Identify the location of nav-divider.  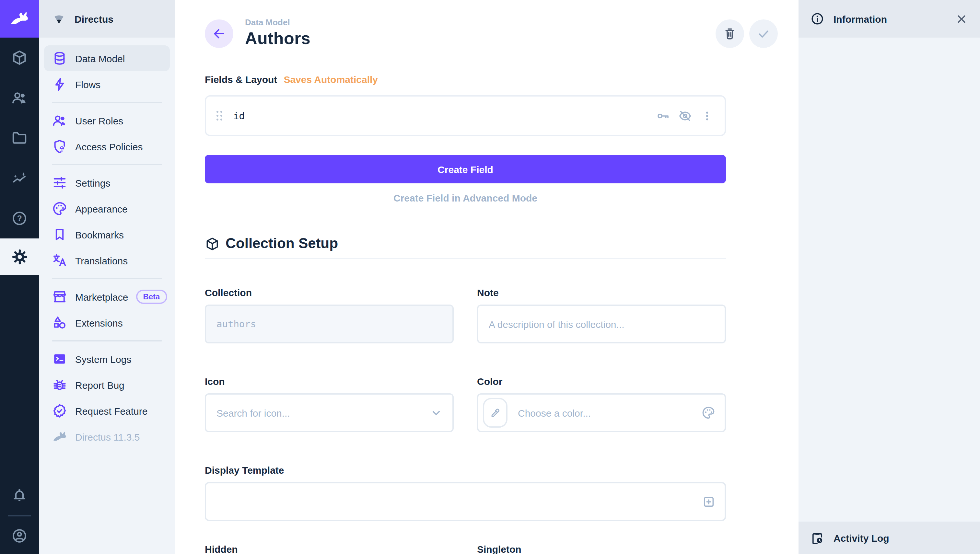
(107, 102).